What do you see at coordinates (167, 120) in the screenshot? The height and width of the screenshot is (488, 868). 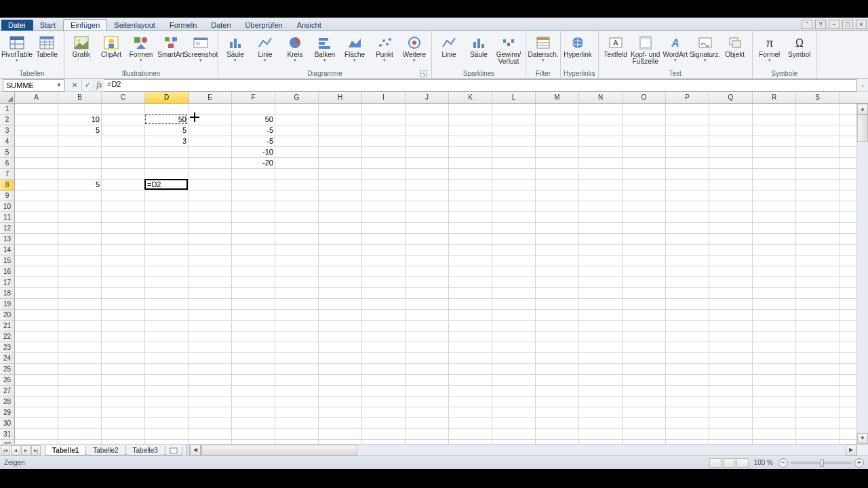 I see `cell-D2: 50` at bounding box center [167, 120].